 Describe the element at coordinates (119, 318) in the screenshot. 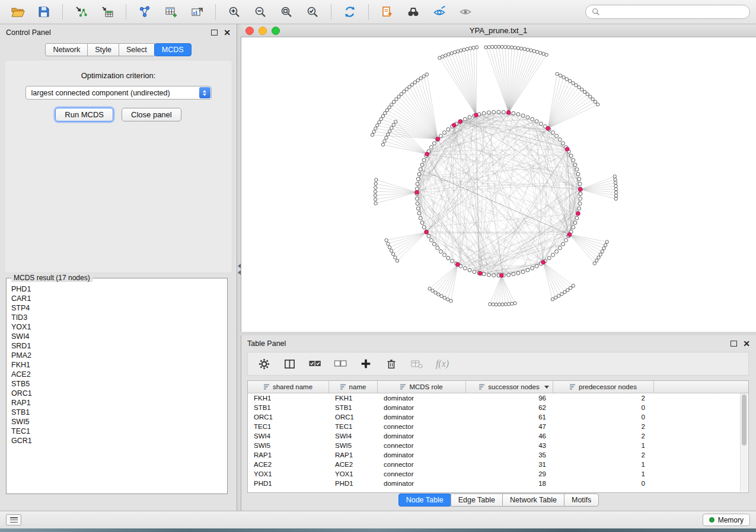

I see `mcds-result-item: TID3` at that location.